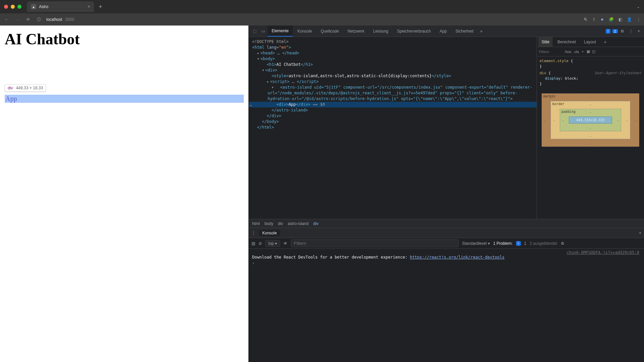  Describe the element at coordinates (17, 19) in the screenshot. I see `forward-button: →` at that location.